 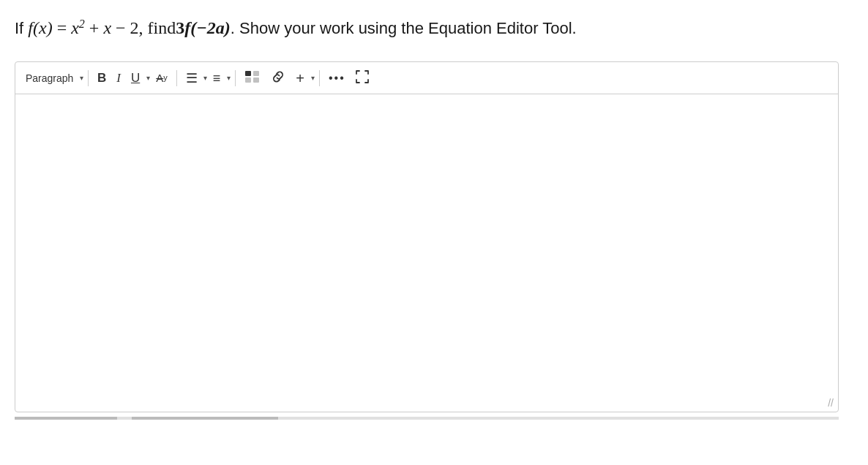 What do you see at coordinates (107, 28) in the screenshot?
I see `question-math-x: x` at bounding box center [107, 28].